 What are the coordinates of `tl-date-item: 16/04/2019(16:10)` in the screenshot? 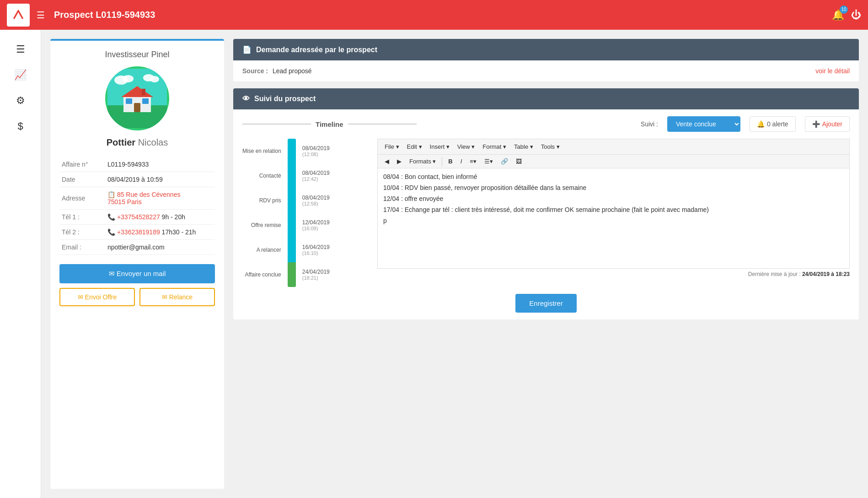 It's located at (314, 250).